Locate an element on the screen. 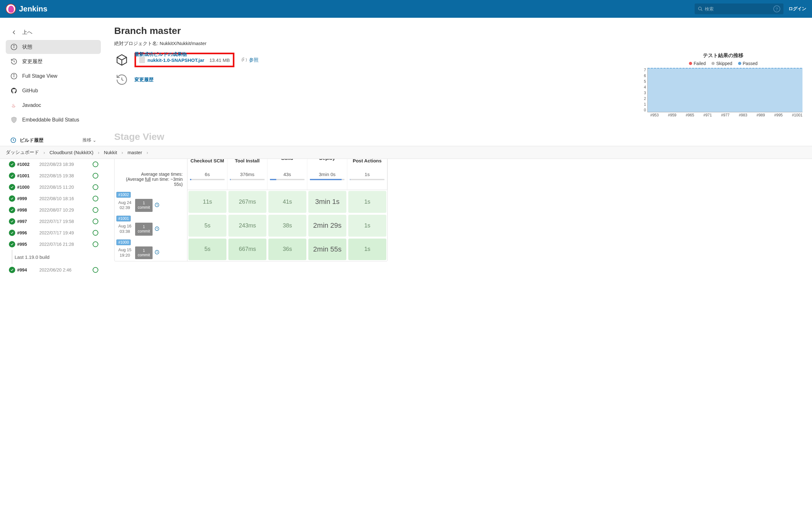 This screenshot has height=524, width=812. crumb-nukkit: Nukkit is located at coordinates (110, 152).